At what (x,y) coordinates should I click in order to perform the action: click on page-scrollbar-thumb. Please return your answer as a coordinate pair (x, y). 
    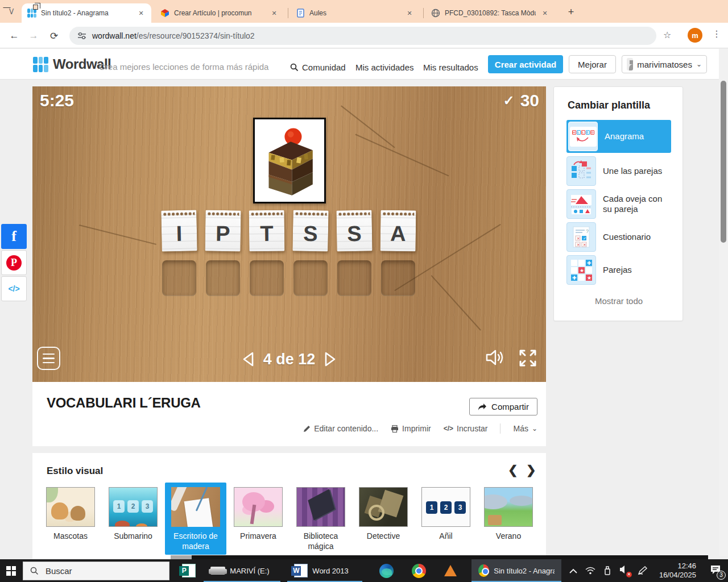
    Looking at the image, I should click on (723, 161).